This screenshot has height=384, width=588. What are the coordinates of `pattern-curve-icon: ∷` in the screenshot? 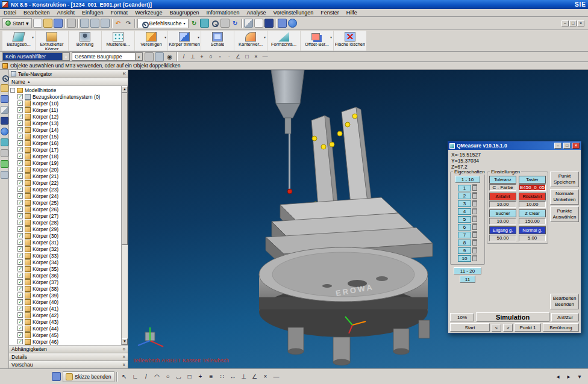 It's located at (222, 377).